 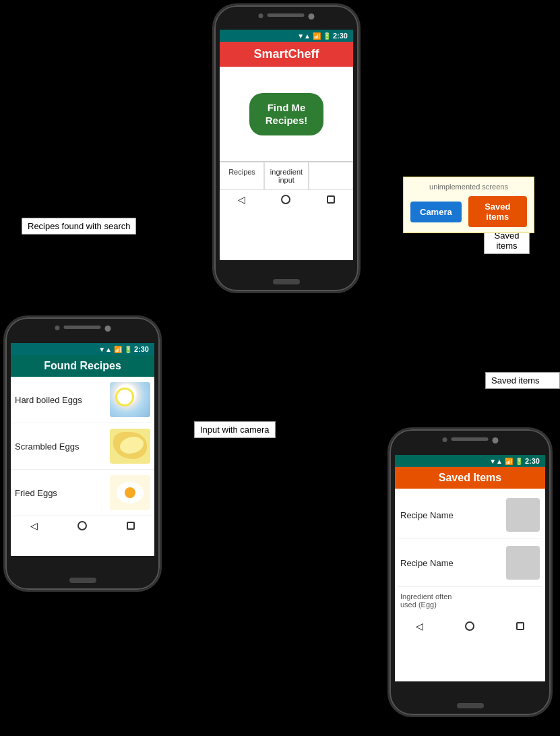 What do you see at coordinates (79, 226) in the screenshot?
I see `recipes-found-label: Recipes found with search` at bounding box center [79, 226].